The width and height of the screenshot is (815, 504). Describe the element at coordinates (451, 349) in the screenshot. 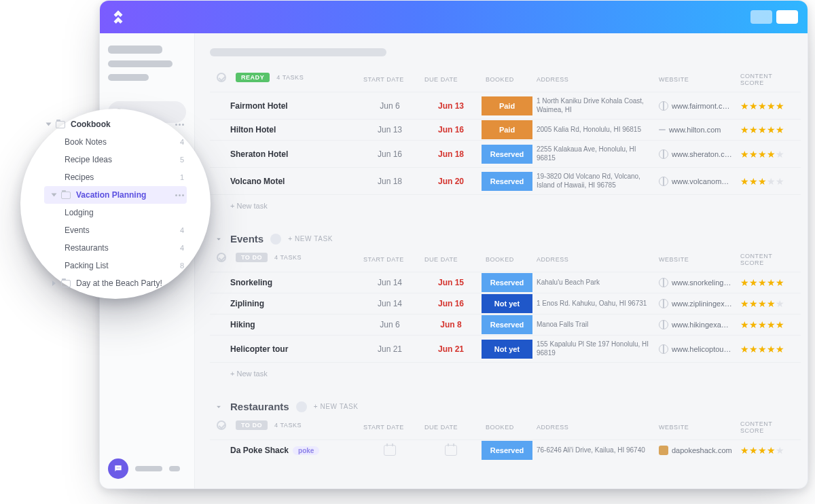

I see `due-date-cell: Jun 21` at that location.